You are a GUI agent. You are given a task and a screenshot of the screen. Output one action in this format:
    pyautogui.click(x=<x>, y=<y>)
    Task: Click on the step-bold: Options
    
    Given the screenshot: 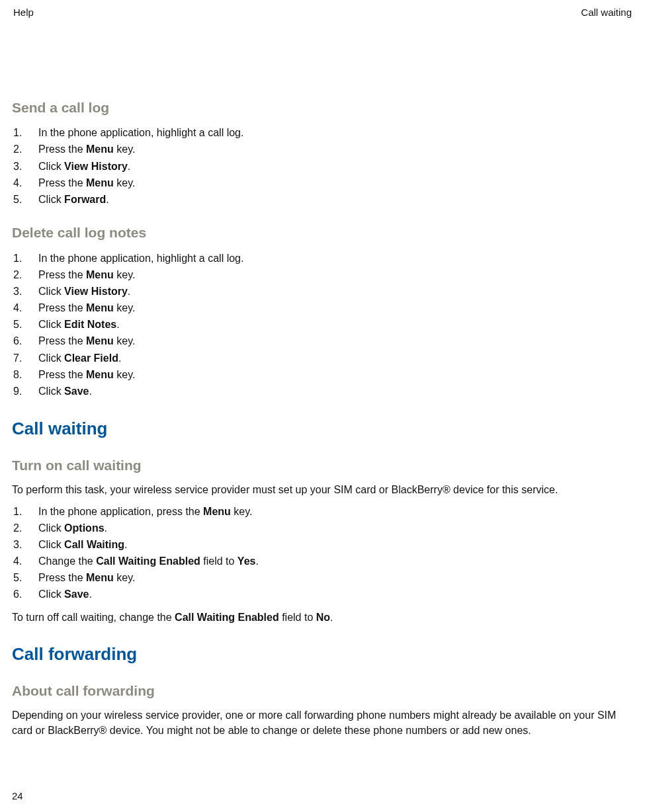 What is the action you would take?
    pyautogui.click(x=84, y=528)
    